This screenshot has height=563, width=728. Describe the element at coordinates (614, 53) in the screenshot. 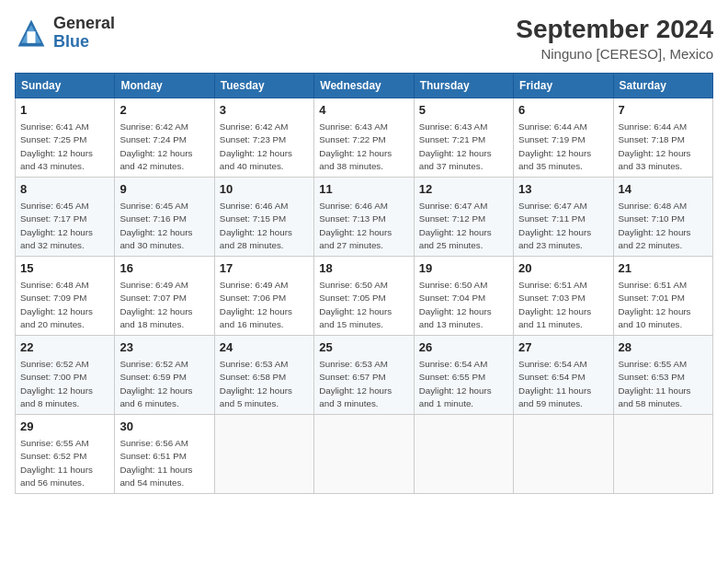

I see `location-title: Ninguno [CERESO], Mexico` at that location.